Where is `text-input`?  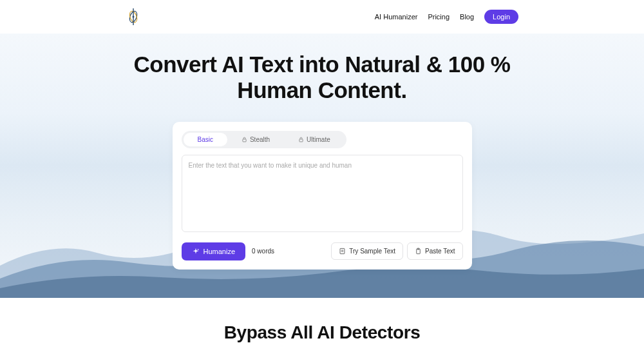
text-input is located at coordinates (322, 193).